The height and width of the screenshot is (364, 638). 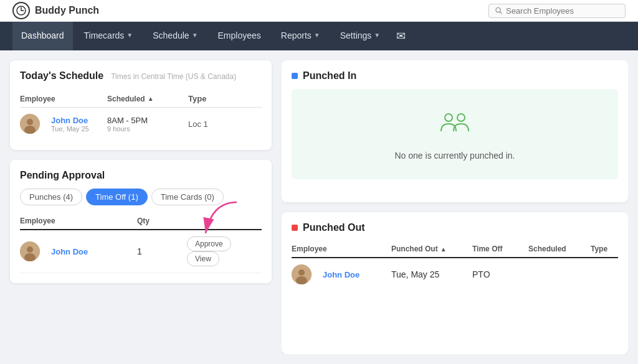 I want to click on schedule-emp-name: John Doe, so click(x=70, y=121).